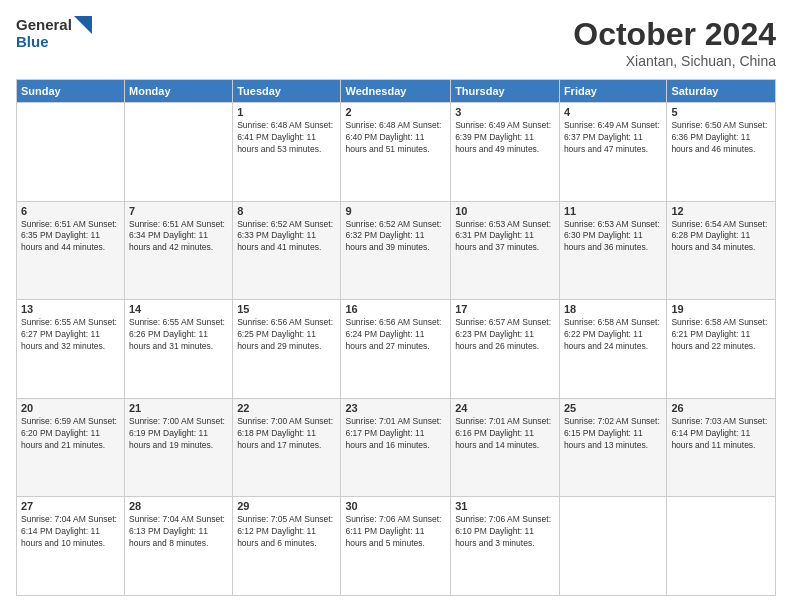 Image resolution: width=792 pixels, height=612 pixels. What do you see at coordinates (287, 250) in the screenshot?
I see `calendar-cell: 8Sunrise: 6:52 AM Sunset: 6:33 PM Daylig…` at bounding box center [287, 250].